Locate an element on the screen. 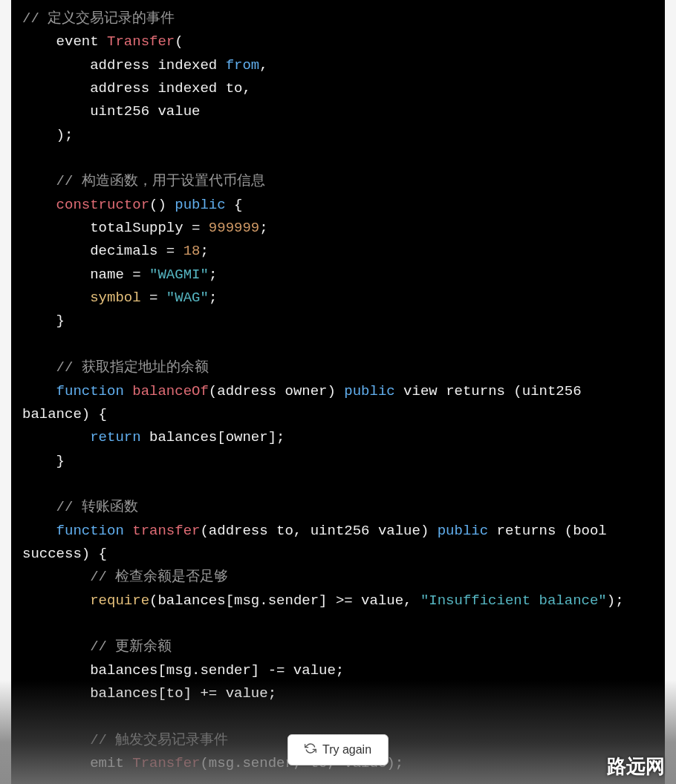 This screenshot has width=676, height=784. code-function-name: transfer is located at coordinates (166, 531).